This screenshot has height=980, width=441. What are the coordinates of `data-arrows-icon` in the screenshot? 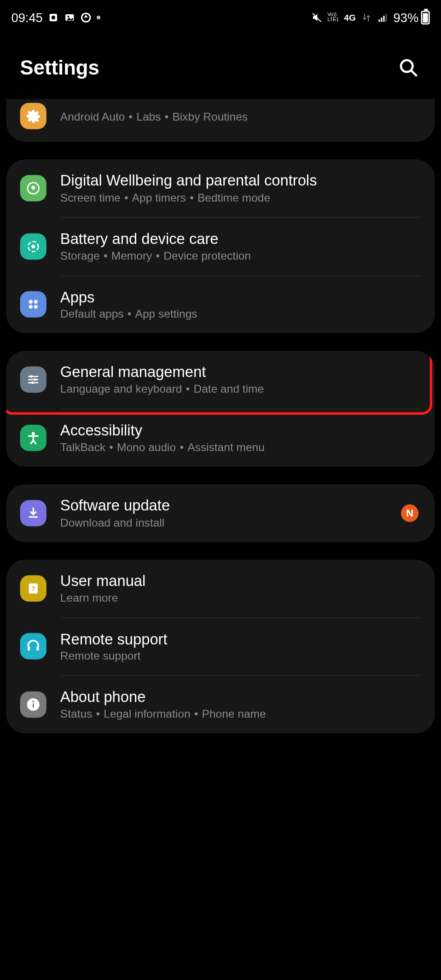 It's located at (366, 17).